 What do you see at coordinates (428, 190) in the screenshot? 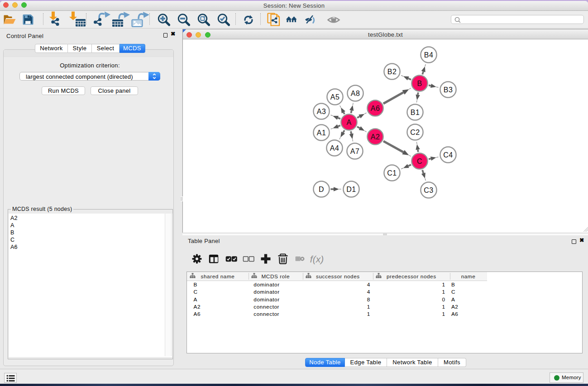
I see `svg-text: C3` at bounding box center [428, 190].